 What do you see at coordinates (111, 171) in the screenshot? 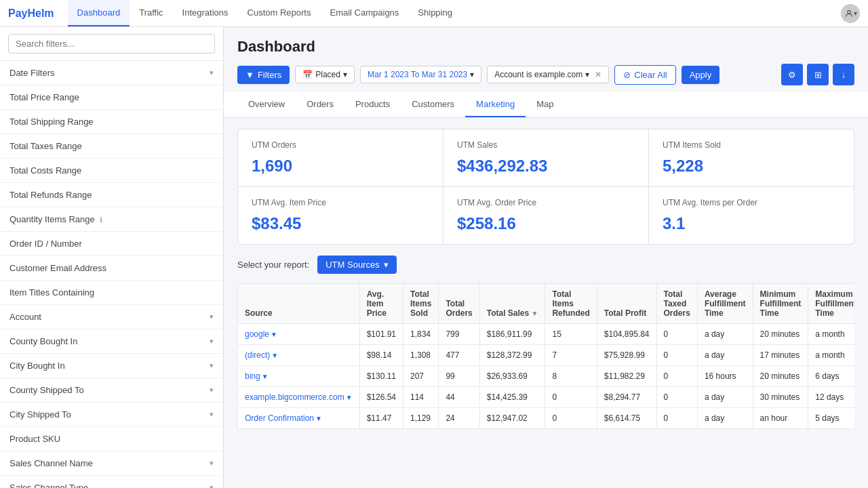
I see `sidebar-item-total-costs-range: Total Costs Range` at bounding box center [111, 171].